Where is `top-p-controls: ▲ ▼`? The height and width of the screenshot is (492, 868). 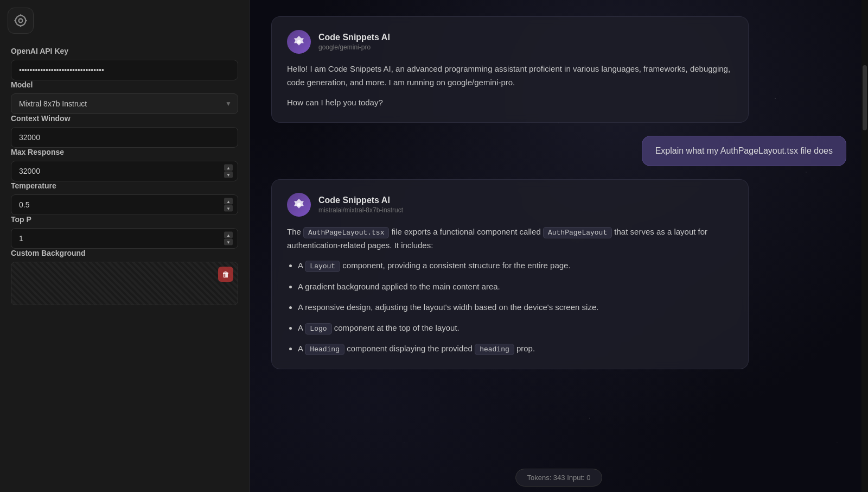
top-p-controls: ▲ ▼ is located at coordinates (228, 239).